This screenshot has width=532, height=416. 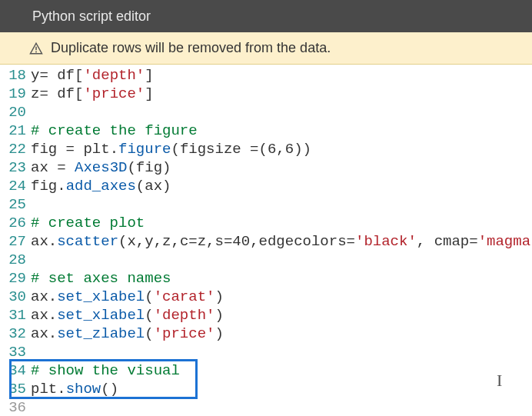 What do you see at coordinates (15, 278) in the screenshot?
I see `line-number: 29` at bounding box center [15, 278].